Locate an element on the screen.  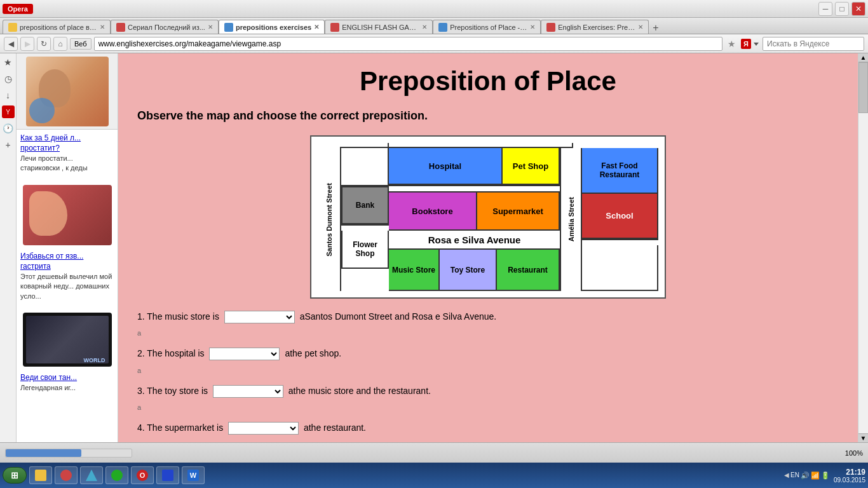
opera-taskbar-icon: O is located at coordinates (142, 475).